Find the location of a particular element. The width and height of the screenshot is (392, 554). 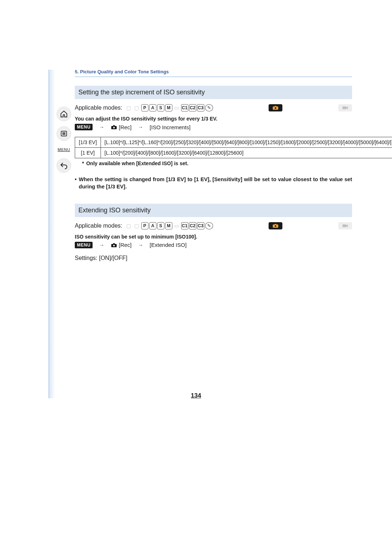

table-row: [1/3 EV] [L.100]*/[L.125]*/[L.160]*/[200… is located at coordinates (234, 142).